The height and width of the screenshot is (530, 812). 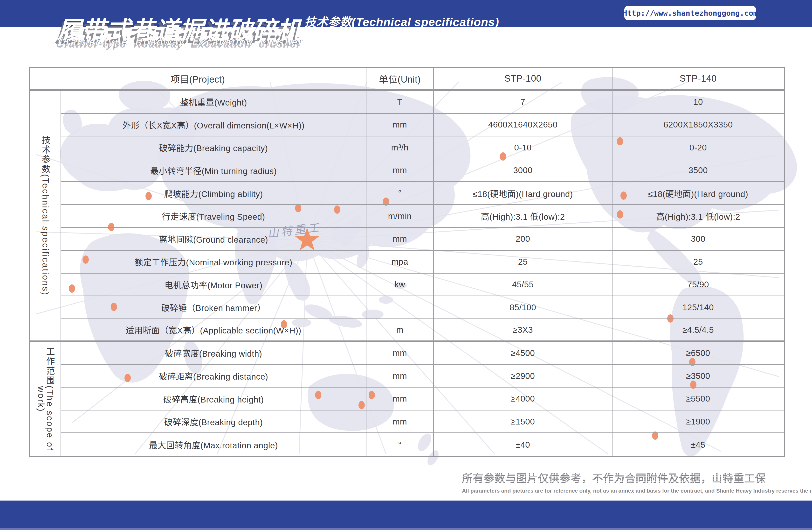 I want to click on spec-value-stp140: 75/90, so click(x=698, y=285).